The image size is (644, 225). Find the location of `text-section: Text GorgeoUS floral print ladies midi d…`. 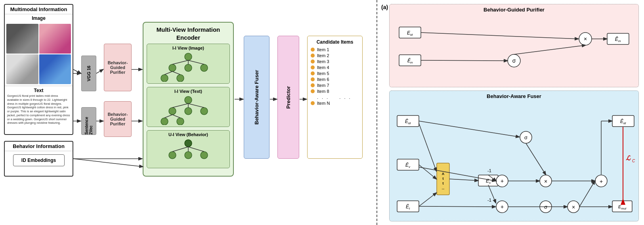

text-section: Text GorgeoUS floral print ladies midi d… is located at coordinates (39, 106).